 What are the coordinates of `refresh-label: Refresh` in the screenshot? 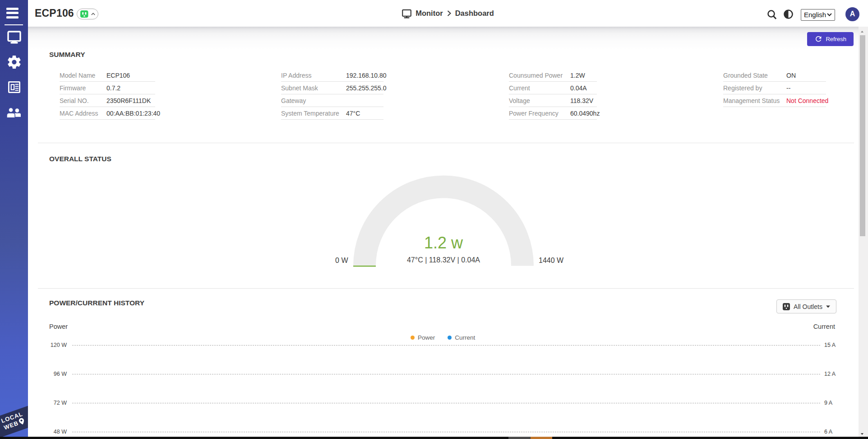 It's located at (836, 39).